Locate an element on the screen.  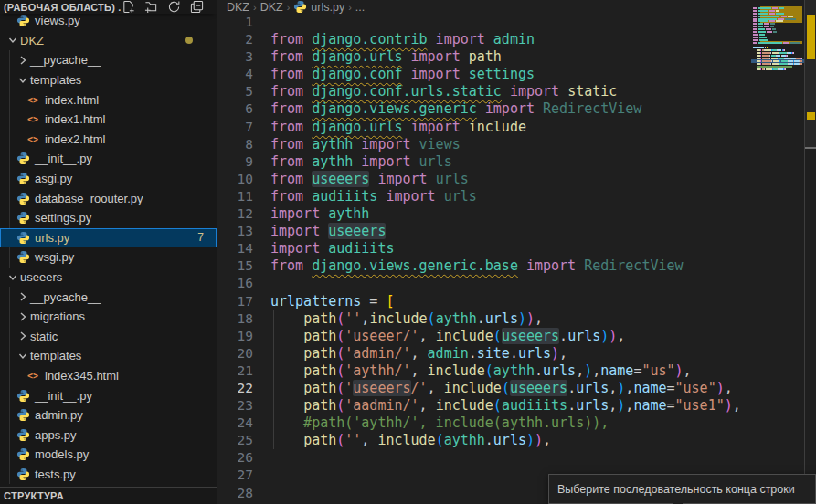
new-file-icon is located at coordinates (128, 7).